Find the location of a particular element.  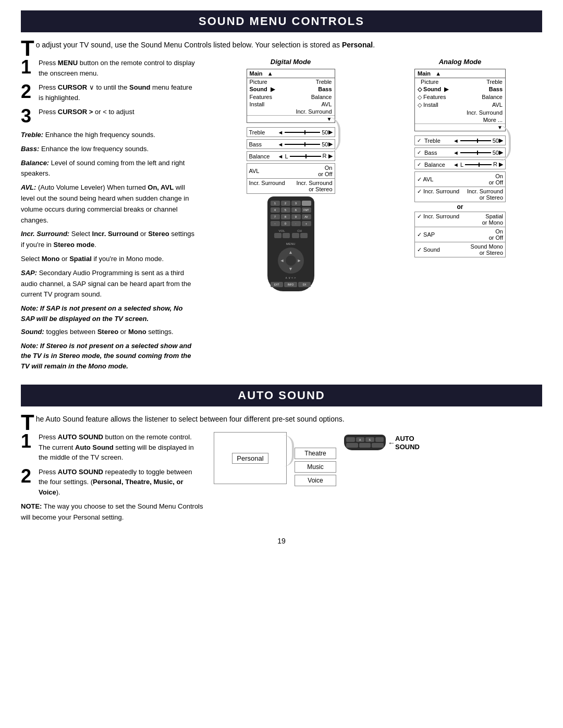

remote-btn-7: 7 is located at coordinates (275, 217).